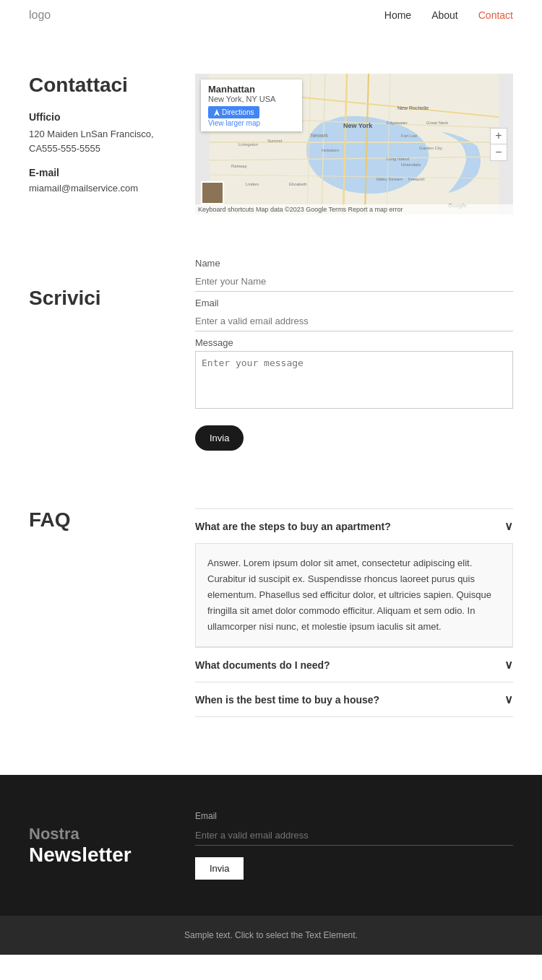 This screenshot has width=542, height=980. What do you see at coordinates (354, 700) in the screenshot?
I see `faq-item-3: When is the best time to buy a house? ∨` at bounding box center [354, 700].